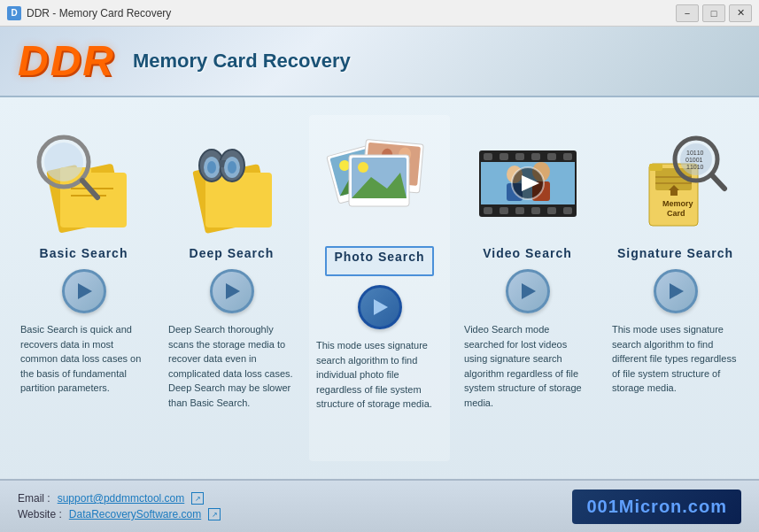 The width and height of the screenshot is (759, 532). What do you see at coordinates (34, 498) in the screenshot?
I see `email-label: Email :` at bounding box center [34, 498].